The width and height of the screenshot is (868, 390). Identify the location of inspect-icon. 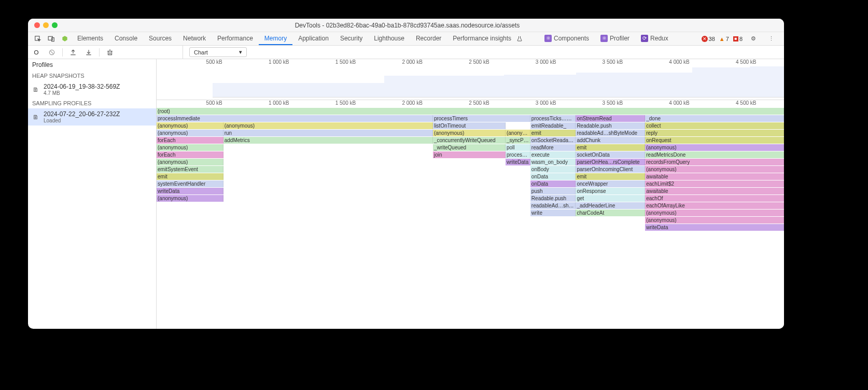
(38, 38).